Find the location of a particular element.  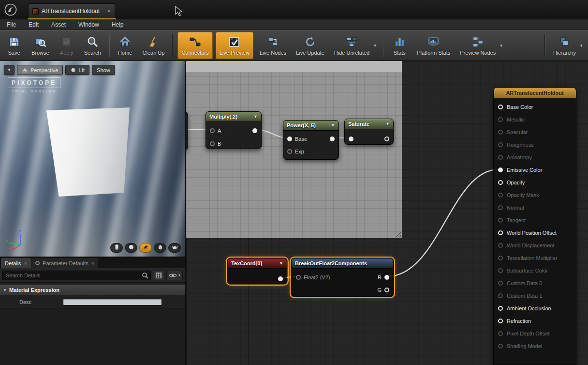

material-pin-emissive-color: Emissive Color is located at coordinates (535, 170).